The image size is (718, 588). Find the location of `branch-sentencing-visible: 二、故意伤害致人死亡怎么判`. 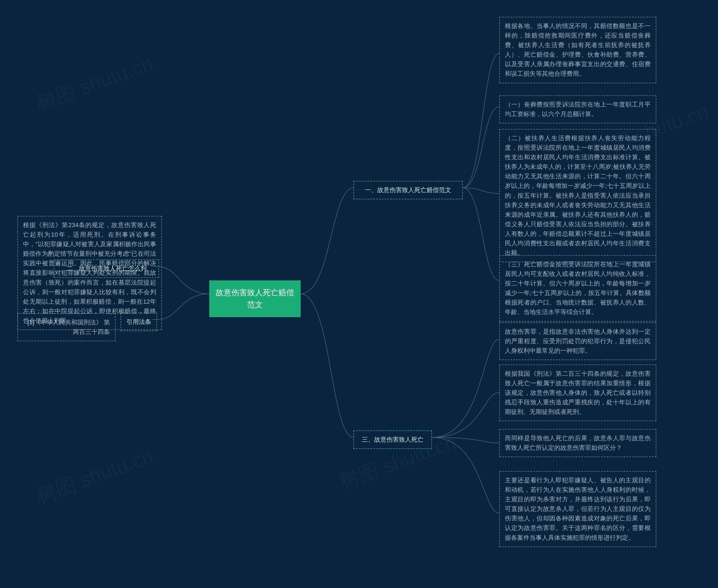

branch-sentencing-visible: 二、故意伤害致人死亡怎么判 is located at coordinates (106, 269).